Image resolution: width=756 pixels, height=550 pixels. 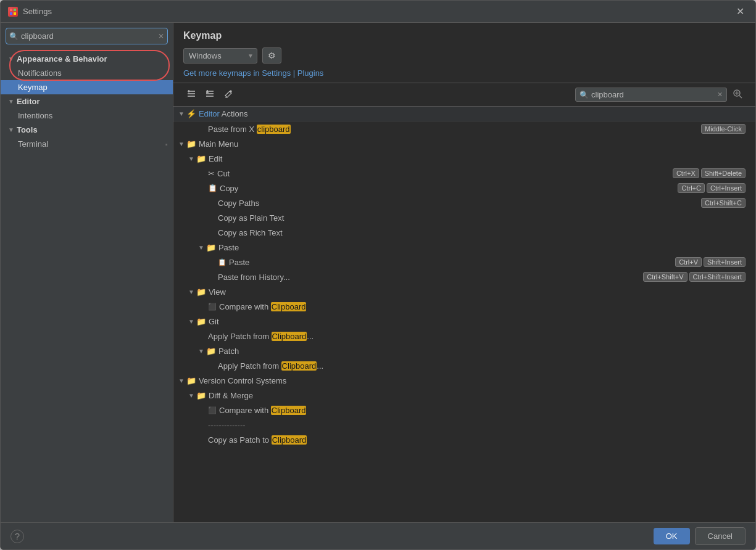 What do you see at coordinates (86, 88) in the screenshot?
I see `sidebar-item-keymap: Keymap` at bounding box center [86, 88].